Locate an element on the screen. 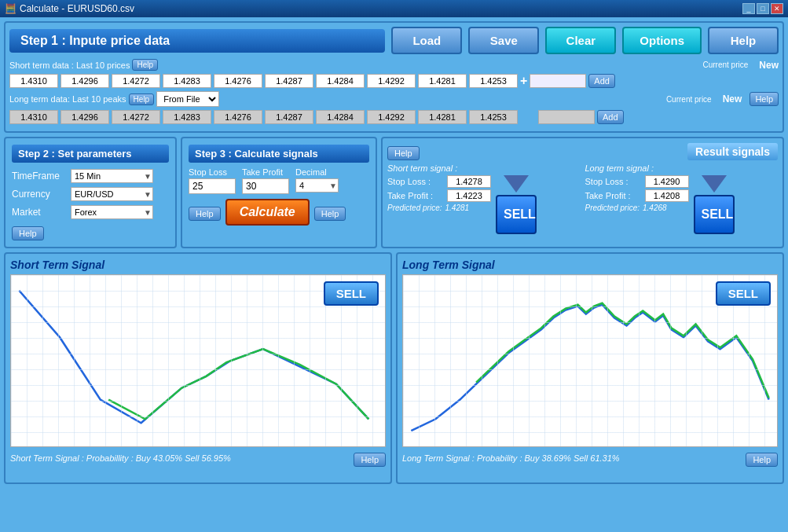 This screenshot has height=532, width=788. long-sell-button: SELL is located at coordinates (714, 215).